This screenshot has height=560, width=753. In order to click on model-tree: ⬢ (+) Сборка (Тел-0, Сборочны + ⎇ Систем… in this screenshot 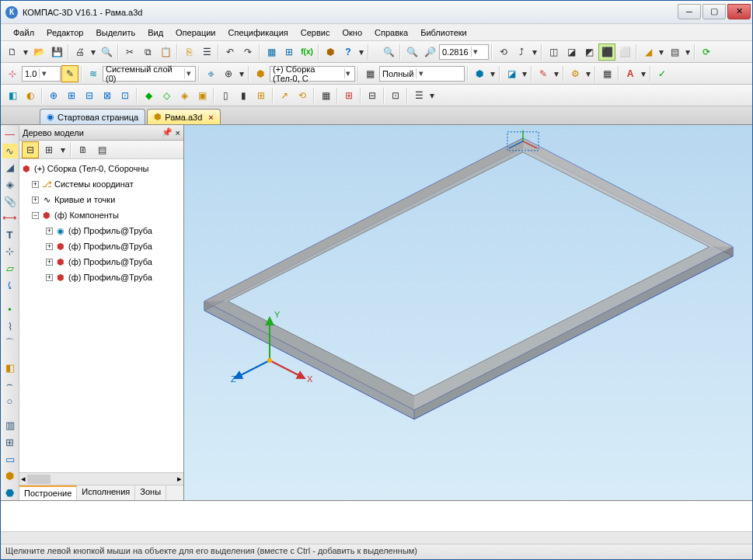, I will do `click(101, 315)`.